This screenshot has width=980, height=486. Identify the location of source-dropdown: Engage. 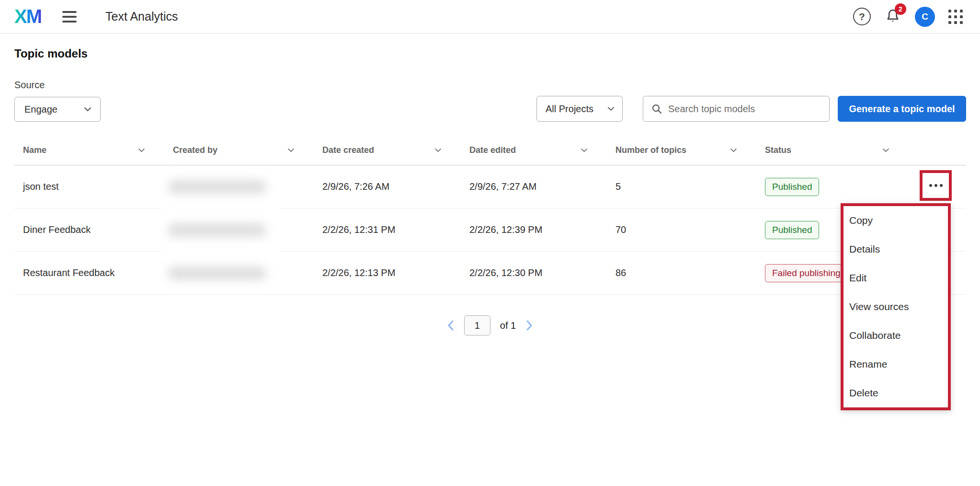
(57, 109).